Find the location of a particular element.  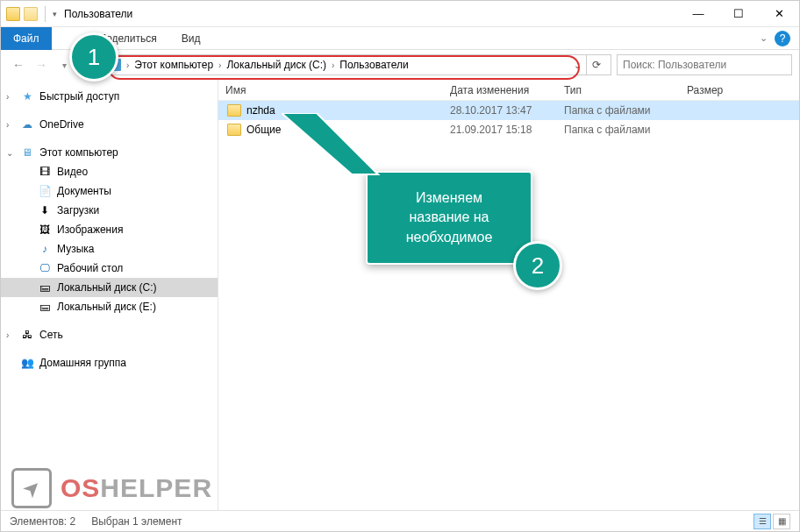

nav-label: Видео is located at coordinates (72, 172).